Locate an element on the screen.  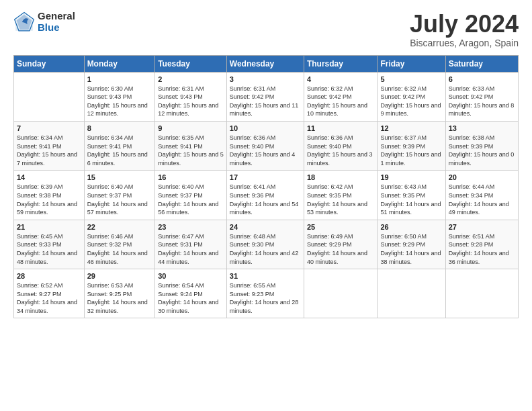
day-number: 12 is located at coordinates (411, 128).